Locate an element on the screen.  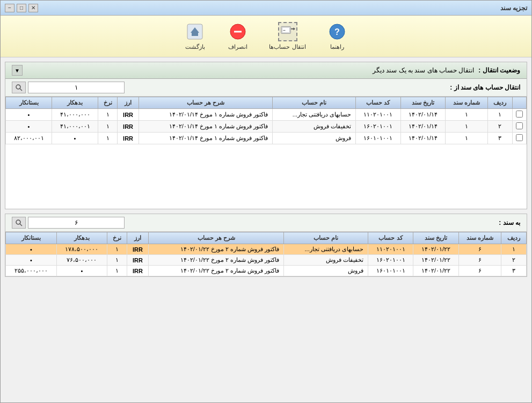
col-account-name-b: نام حساب is located at coordinates (326, 238).